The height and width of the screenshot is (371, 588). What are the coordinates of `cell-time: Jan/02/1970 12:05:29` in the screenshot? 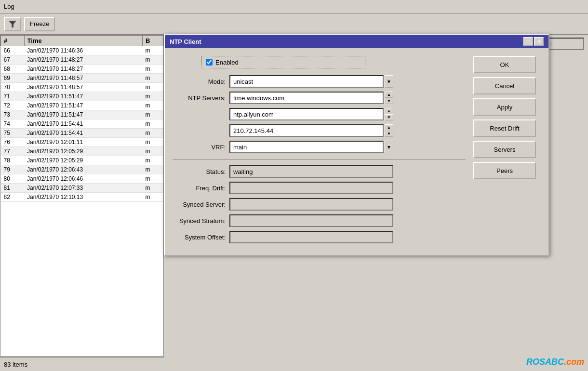 It's located at (83, 161).